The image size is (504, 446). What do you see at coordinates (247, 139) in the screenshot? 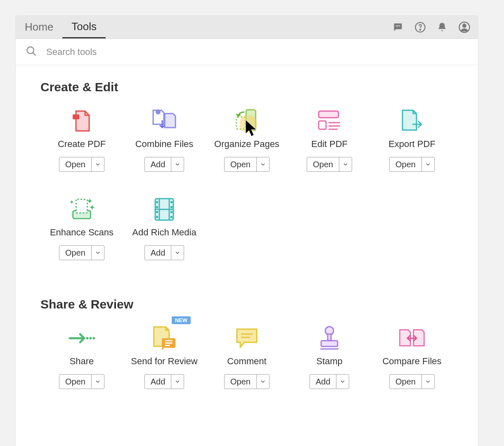
I see `tool-organize-pages: Organize Pages Open` at bounding box center [247, 139].